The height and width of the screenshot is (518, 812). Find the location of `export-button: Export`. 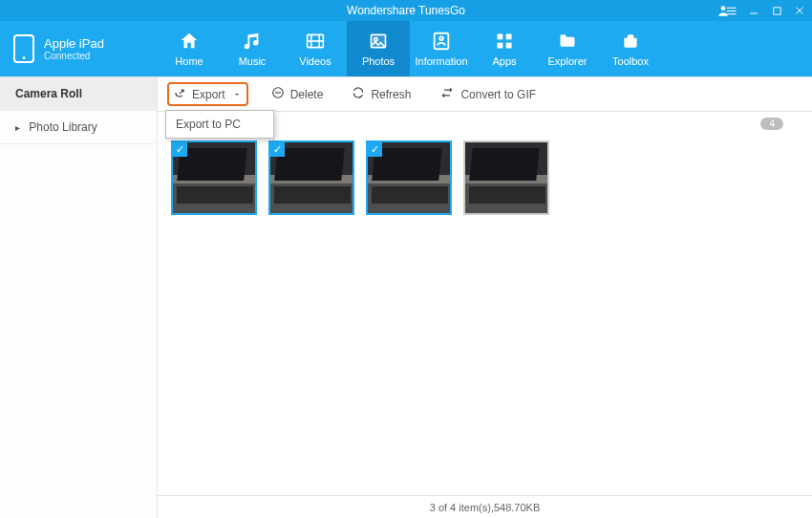

export-button: Export is located at coordinates (208, 94).